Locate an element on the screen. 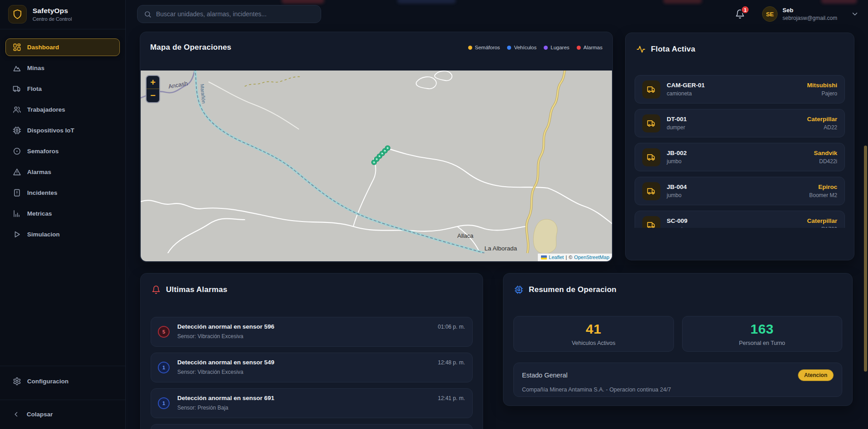  status-label: Estado General is located at coordinates (545, 375).